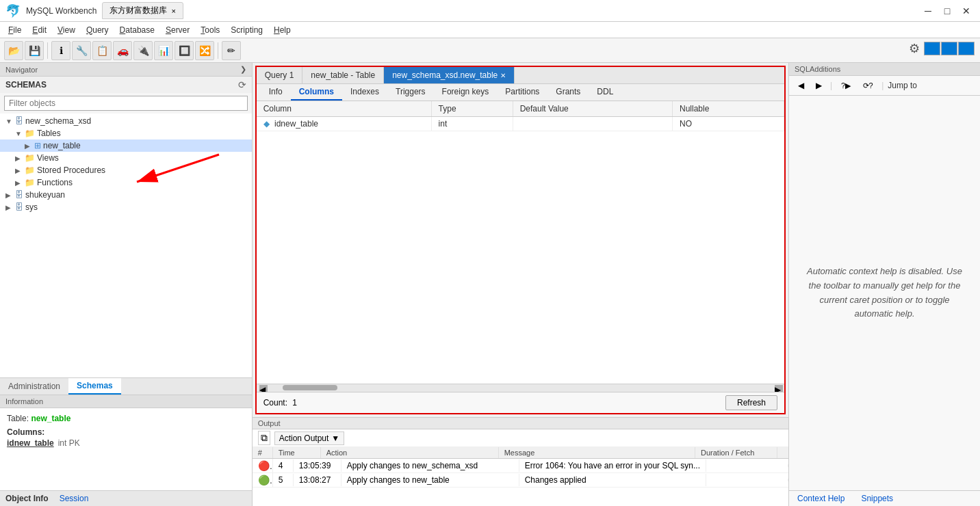 The height and width of the screenshot is (506, 980). I want to click on sql-nav-forward: ▶, so click(818, 85).